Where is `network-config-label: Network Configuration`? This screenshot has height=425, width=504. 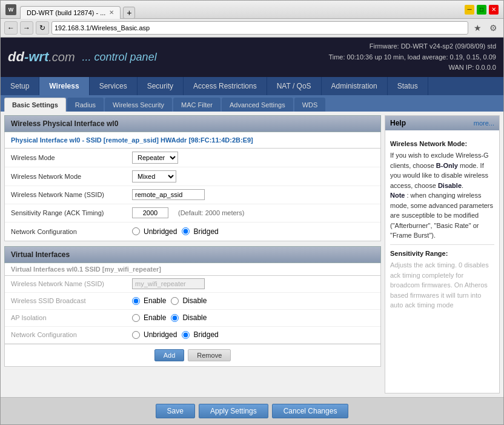
network-config-label: Network Configuration is located at coordinates (71, 232).